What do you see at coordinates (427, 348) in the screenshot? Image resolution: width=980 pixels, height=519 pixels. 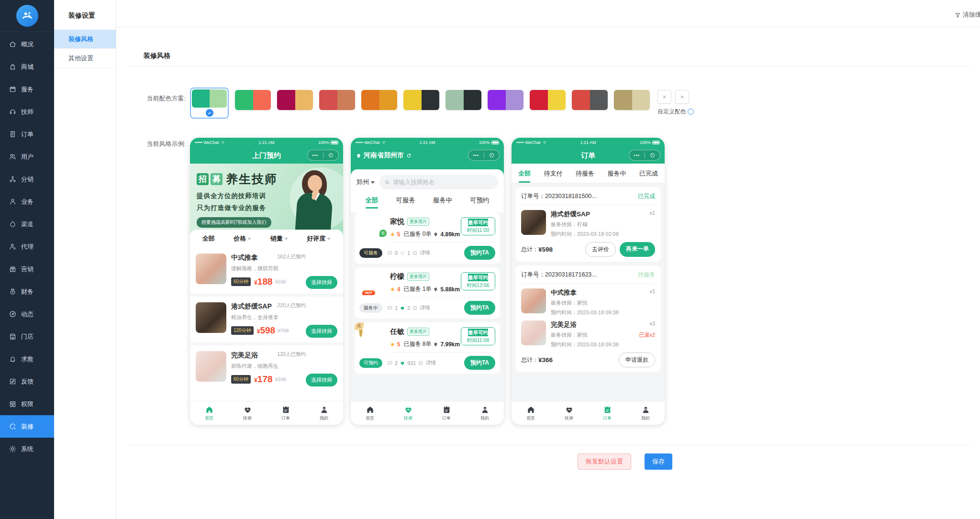 I see `technician-card: 优 任敏 更多照片 ★ 5 已服务 8单 7.99k` at bounding box center [427, 348].